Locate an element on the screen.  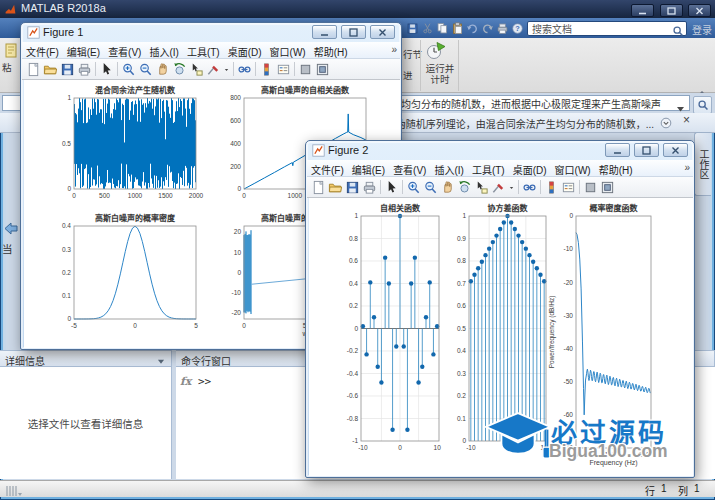
quick-cut-icon is located at coordinates (427, 29).